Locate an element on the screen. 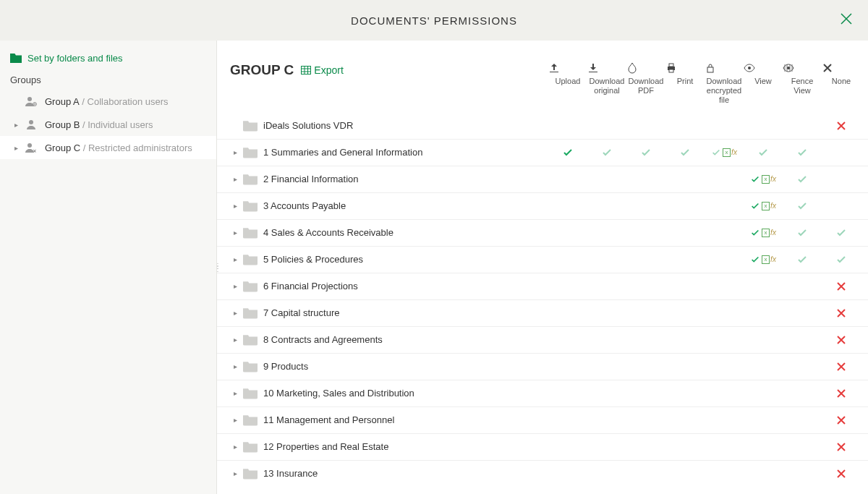 The width and height of the screenshot is (868, 494). perm-column-header-download_original: Downloadoriginal is located at coordinates (607, 84).